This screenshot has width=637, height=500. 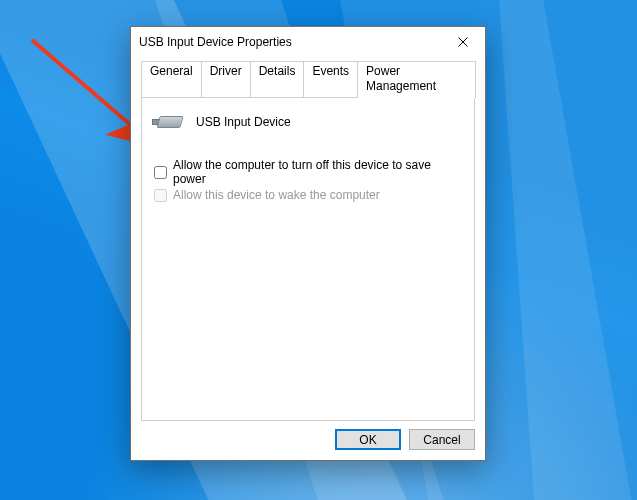 I want to click on tab-driver: Driver, so click(x=226, y=79).